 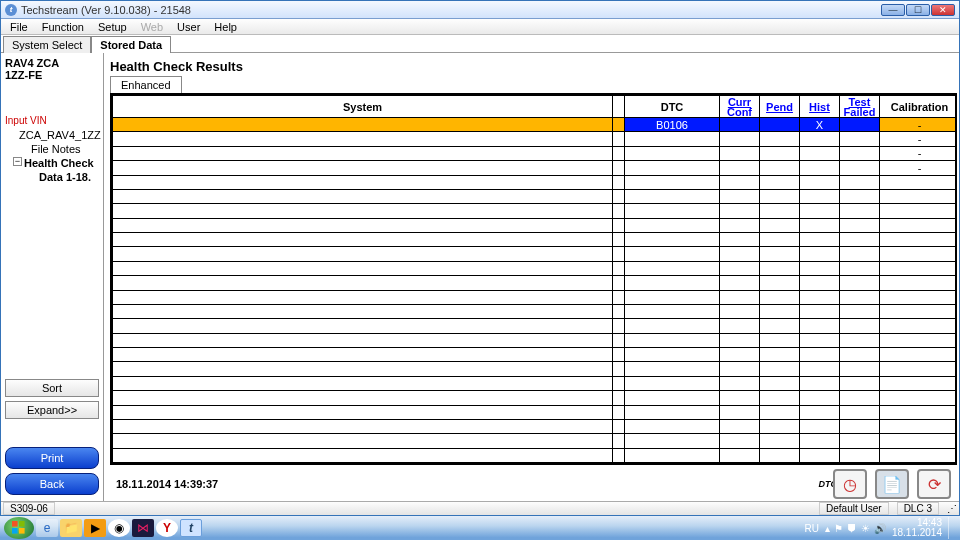 What do you see at coordinates (167, 528) in the screenshot?
I see `taskbar-yandex-icon: Y` at bounding box center [167, 528].